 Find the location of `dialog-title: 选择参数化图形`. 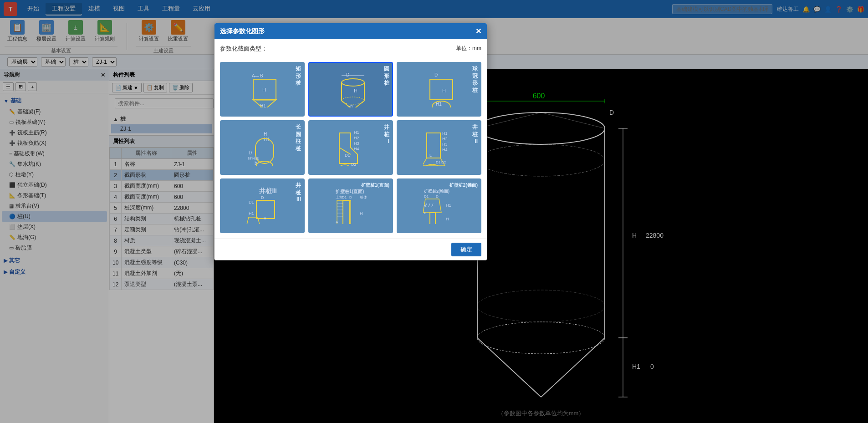

dialog-title: 选择参数化图形 is located at coordinates (242, 31).